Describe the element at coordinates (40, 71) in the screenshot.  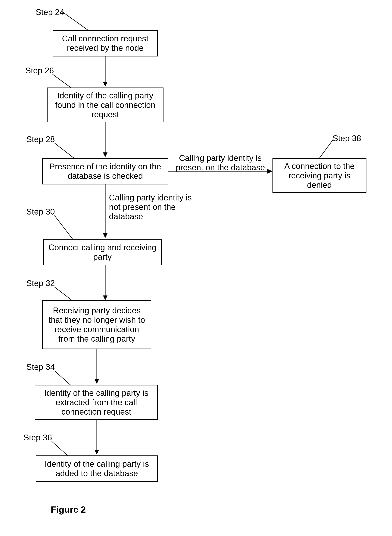
I see `step-label-26: Step 26` at that location.